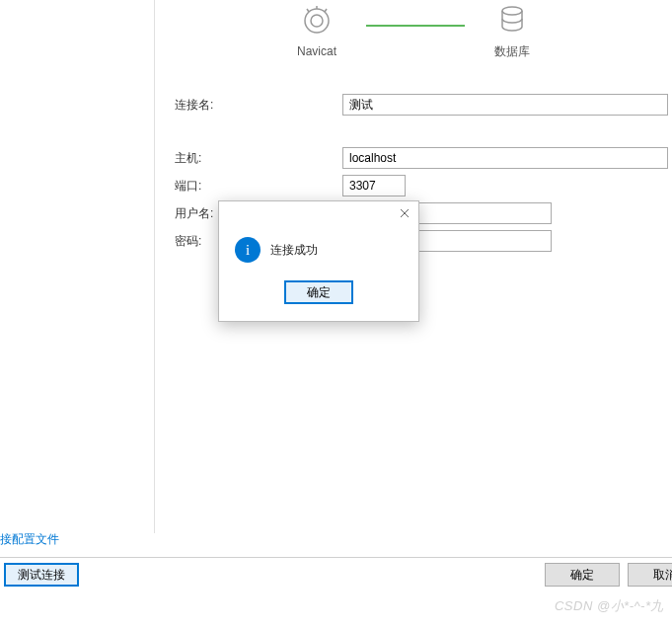 This screenshot has width=672, height=629. What do you see at coordinates (649, 575) in the screenshot?
I see `cancel-button: 取消` at bounding box center [649, 575].